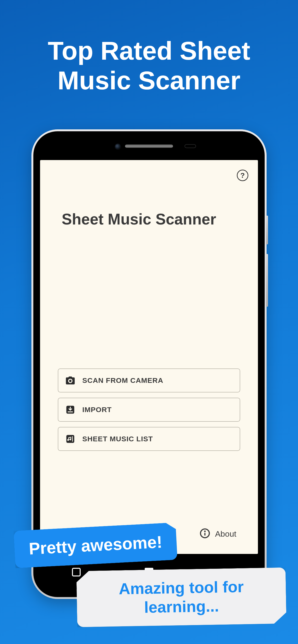 The width and height of the screenshot is (298, 644). I want to click on music-list-icon, so click(70, 439).